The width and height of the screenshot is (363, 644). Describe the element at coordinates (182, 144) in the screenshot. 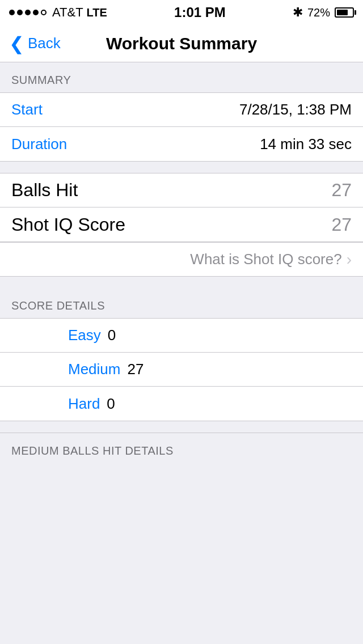

I see `duration-row: Duration 14 min 33 sec` at that location.